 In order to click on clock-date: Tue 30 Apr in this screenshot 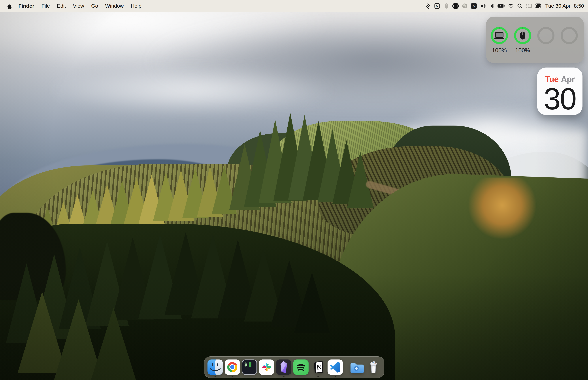, I will do `click(558, 6)`.